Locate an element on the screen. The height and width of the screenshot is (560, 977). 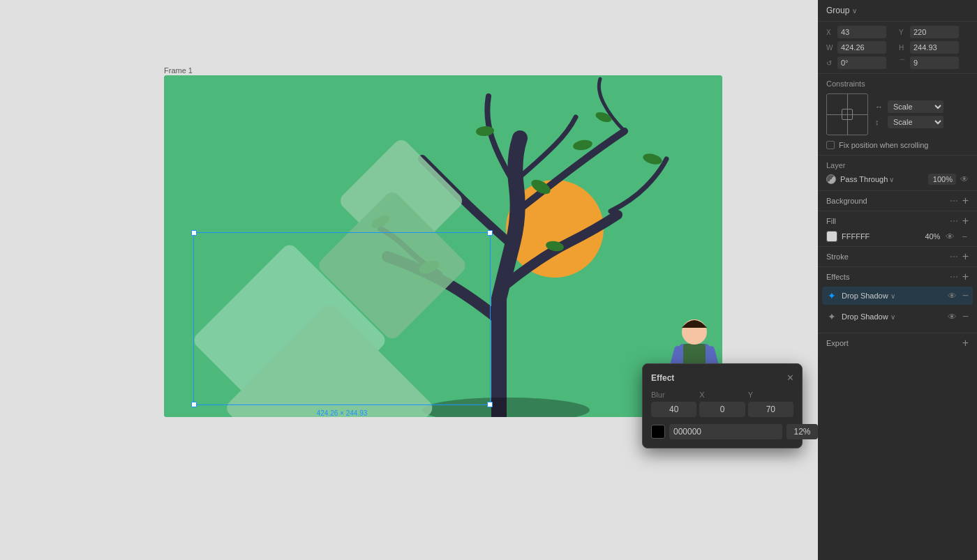
h-constraint-icon: ↔ is located at coordinates (880, 107).